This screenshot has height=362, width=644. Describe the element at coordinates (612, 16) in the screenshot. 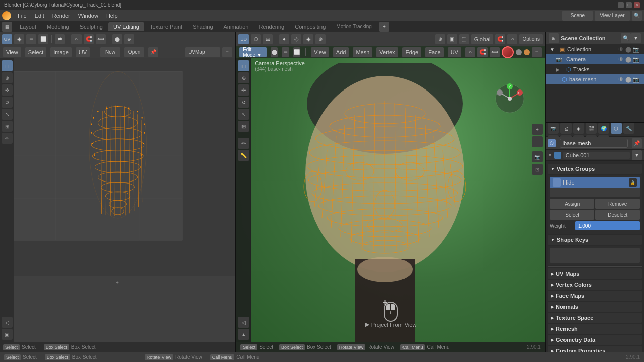

I see `view-layer: View Layer` at that location.